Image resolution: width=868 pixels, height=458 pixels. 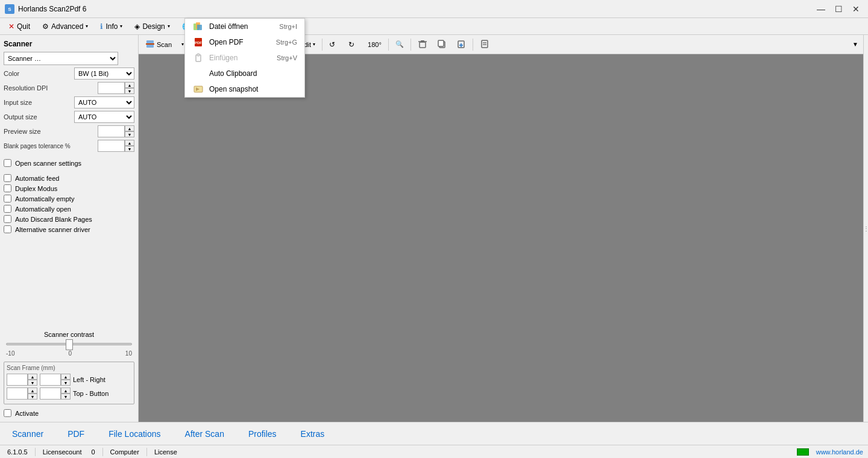 What do you see at coordinates (411, 45) in the screenshot?
I see `sep6` at bounding box center [411, 45].